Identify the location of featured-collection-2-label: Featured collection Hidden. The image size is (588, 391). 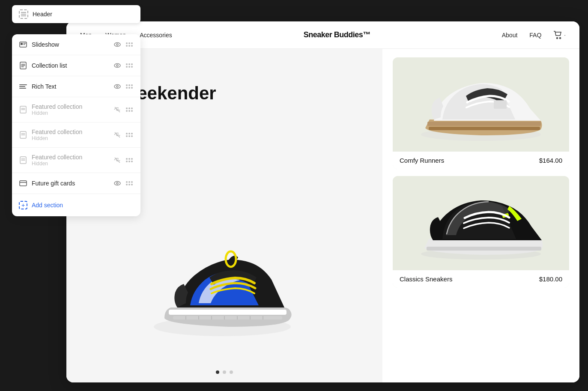
(70, 135).